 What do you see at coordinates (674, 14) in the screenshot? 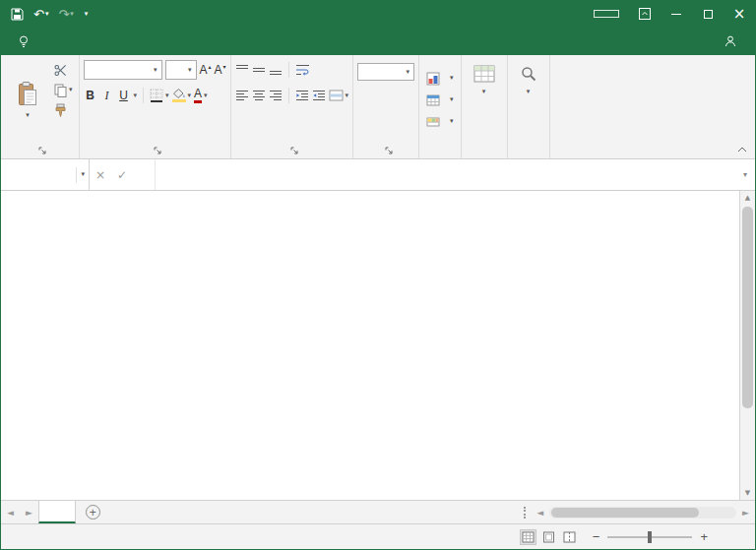
I see `titlebar-controls: ×` at bounding box center [674, 14].